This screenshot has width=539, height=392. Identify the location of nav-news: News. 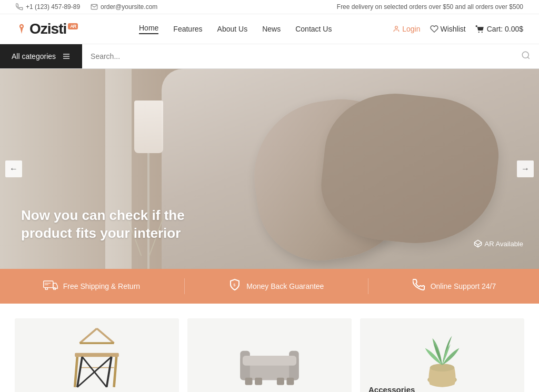
(272, 29).